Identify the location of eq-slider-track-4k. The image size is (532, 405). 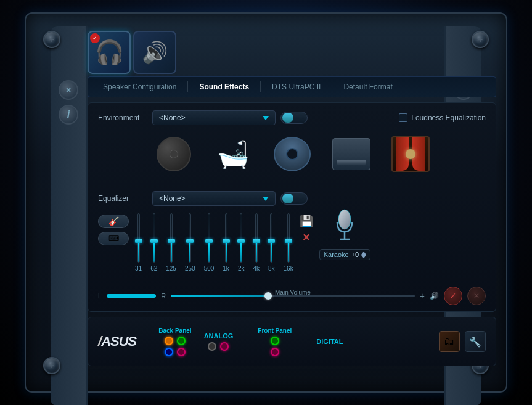
(256, 238).